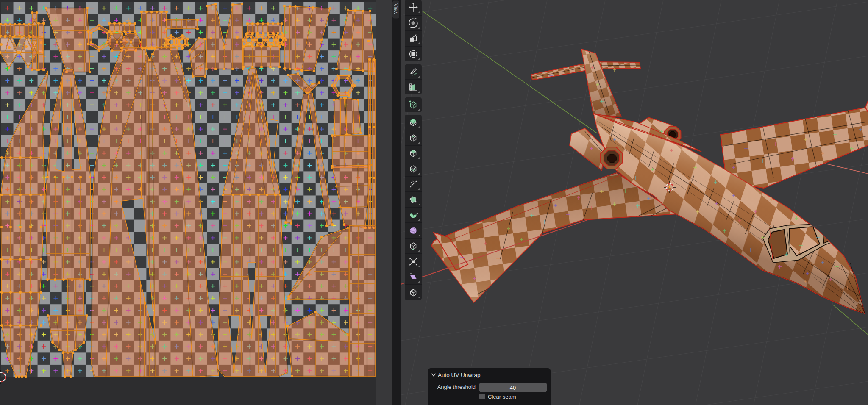  I want to click on svg-text: Angle threshold, so click(456, 387).